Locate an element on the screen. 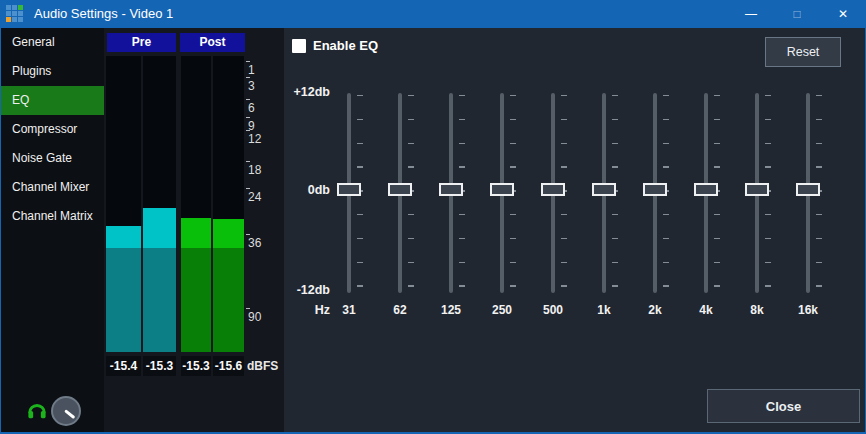  meter-unit-label: dBFS is located at coordinates (262, 366).